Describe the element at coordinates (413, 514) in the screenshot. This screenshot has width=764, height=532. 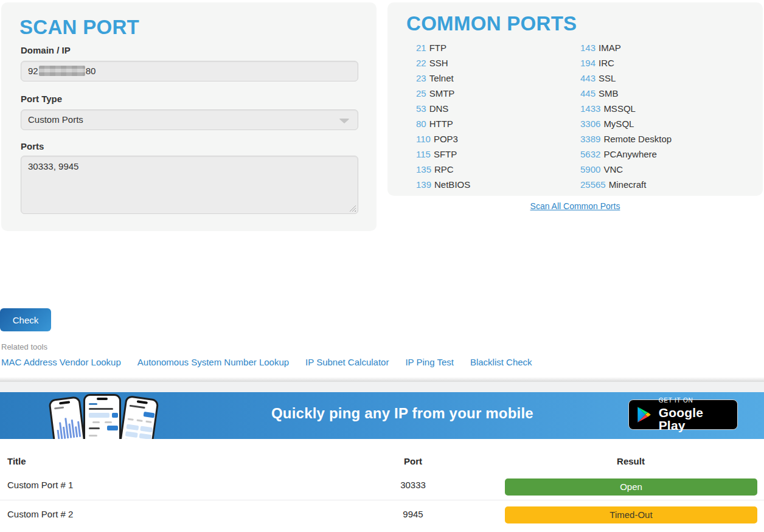
I see `table-row-port: 9945` at that location.